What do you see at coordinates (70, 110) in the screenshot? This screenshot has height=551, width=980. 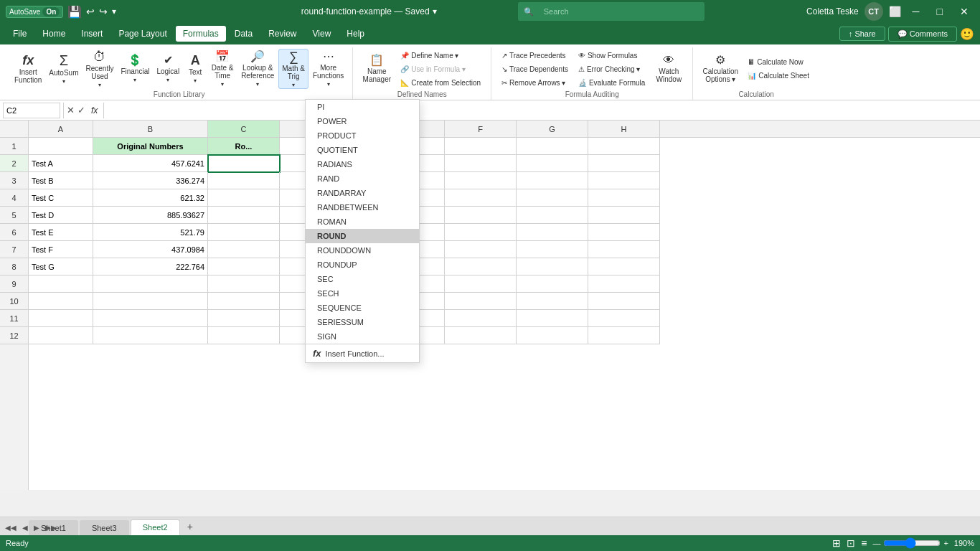 I see `cancel-icon: ✕` at bounding box center [70, 110].